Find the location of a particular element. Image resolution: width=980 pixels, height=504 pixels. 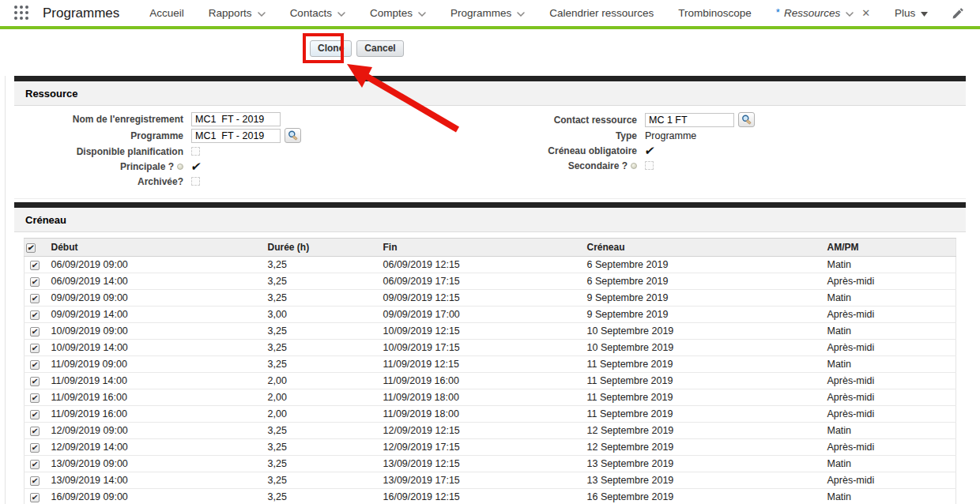

cell-debut: 06/09/2019 09:00 is located at coordinates (153, 265).